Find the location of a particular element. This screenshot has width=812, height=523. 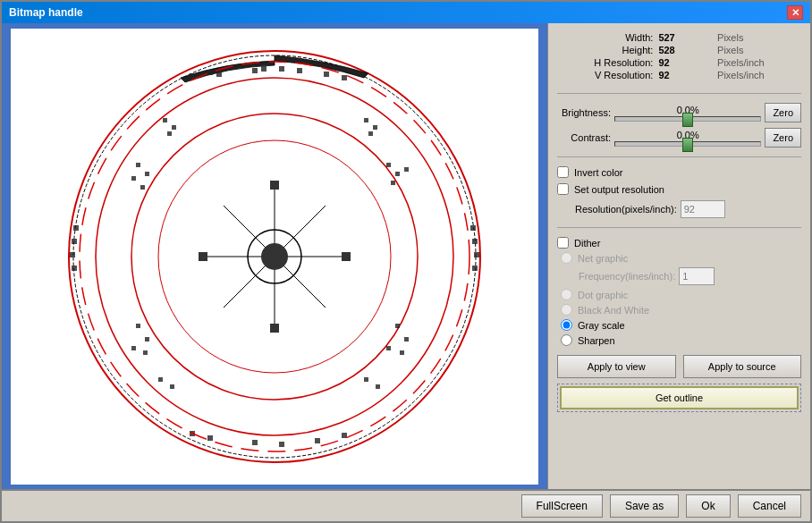

resolution-input-label: Resolution(pixels/inch): is located at coordinates (626, 209).